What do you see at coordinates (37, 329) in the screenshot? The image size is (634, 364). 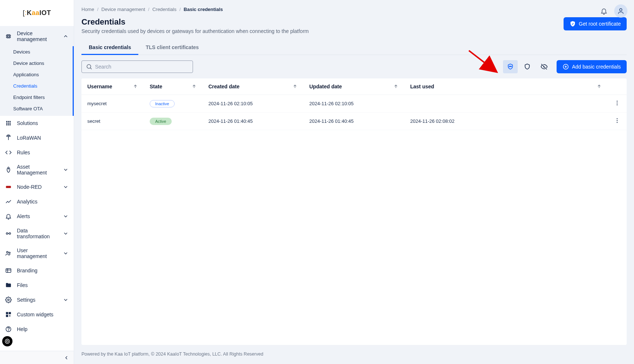 I see `nav-help: Help` at bounding box center [37, 329].